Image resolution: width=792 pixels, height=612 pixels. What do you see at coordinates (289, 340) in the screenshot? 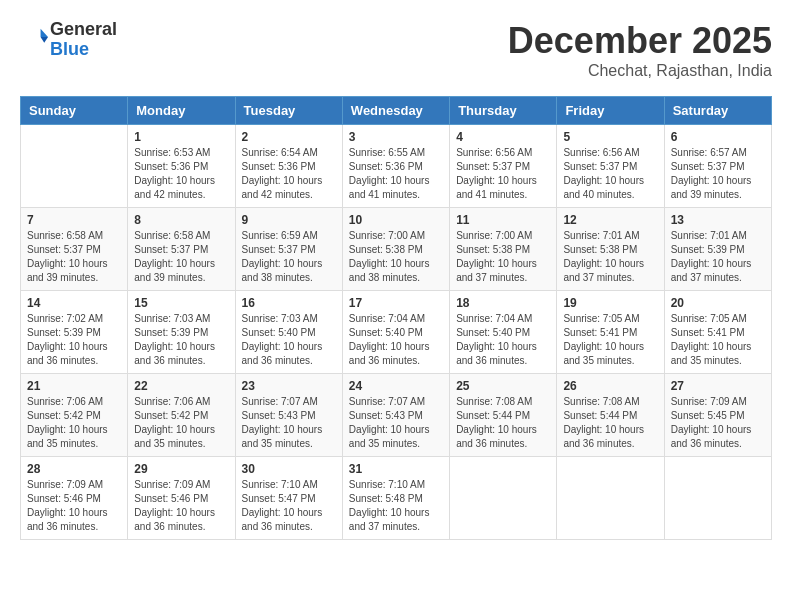
I see `day-info: Sunrise: 7:03 AM Sunset: 5:40 PM Dayligh…` at bounding box center [289, 340].